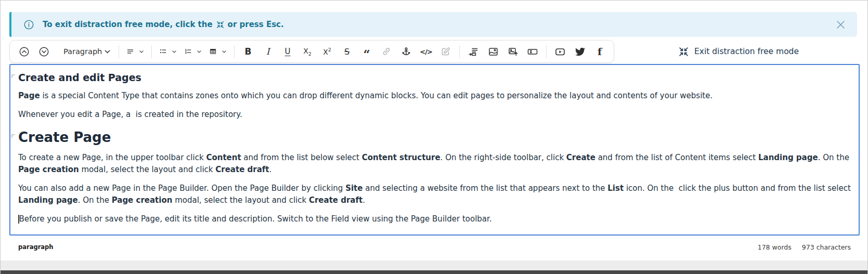 This screenshot has width=868, height=274. What do you see at coordinates (130, 51) in the screenshot?
I see `align-left-icon` at bounding box center [130, 51].